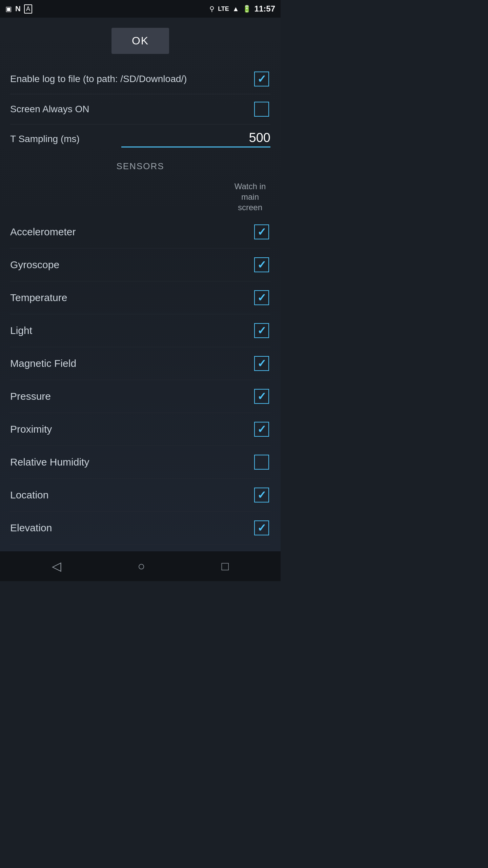 This screenshot has height=868, width=488. What do you see at coordinates (140, 197) in the screenshot?
I see `sensors-header: Watch in main screen` at bounding box center [140, 197].